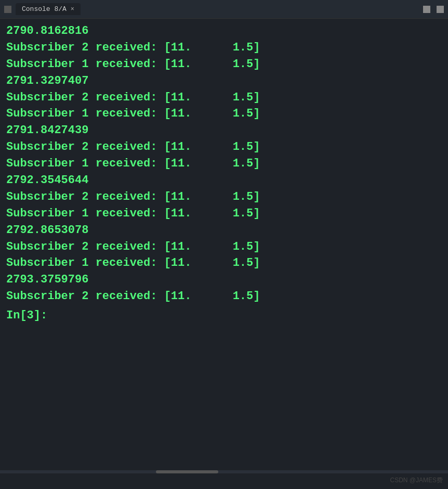 This screenshot has width=448, height=489. Describe the element at coordinates (44, 315) in the screenshot. I see `prompt-colon: :` at that location.